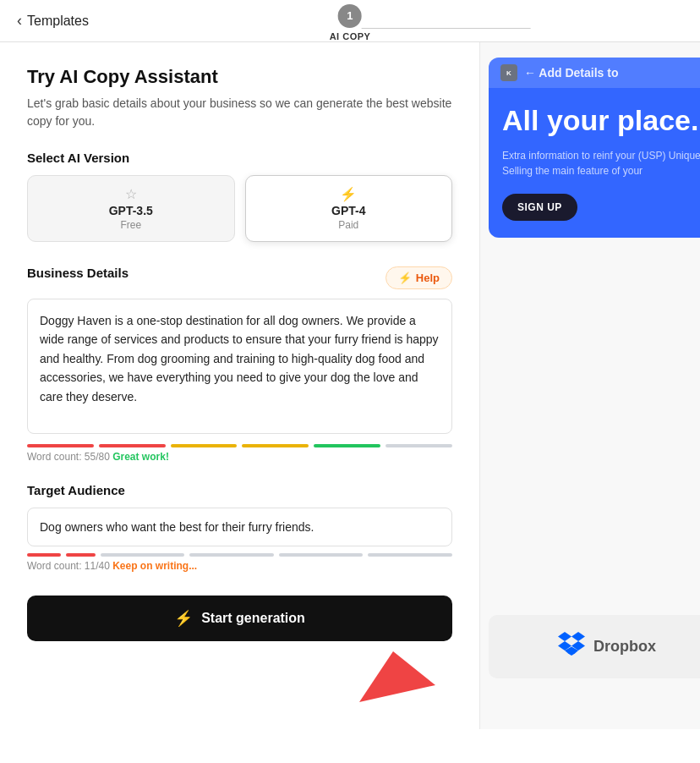 Image resolution: width=700 pixels, height=763 pixels. What do you see at coordinates (601, 163) in the screenshot?
I see `preview-sub: Extra information to reinf your (USP) Un…` at bounding box center [601, 163].